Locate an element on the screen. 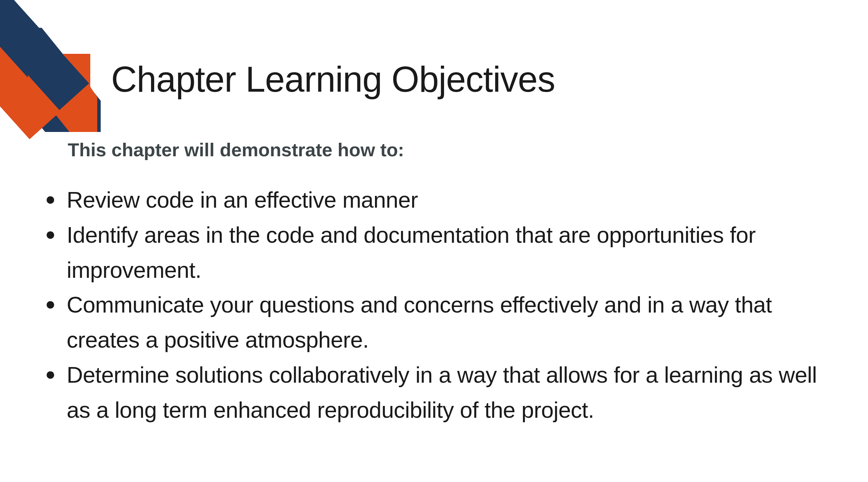 The width and height of the screenshot is (868, 482). list-item: Communicate your questions and concerns … is located at coordinates (436, 323).